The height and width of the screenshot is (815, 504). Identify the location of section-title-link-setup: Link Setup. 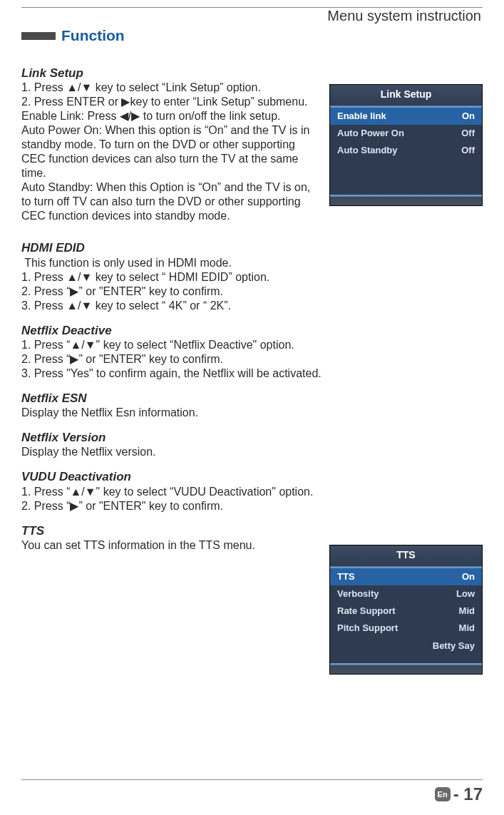
(252, 73).